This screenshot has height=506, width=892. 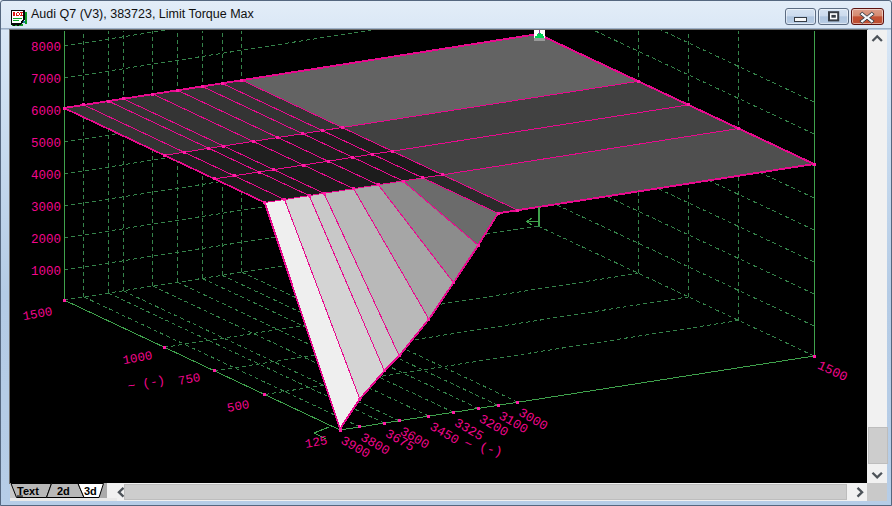 What do you see at coordinates (90, 491) in the screenshot?
I see `svg-text: 3d` at bounding box center [90, 491].